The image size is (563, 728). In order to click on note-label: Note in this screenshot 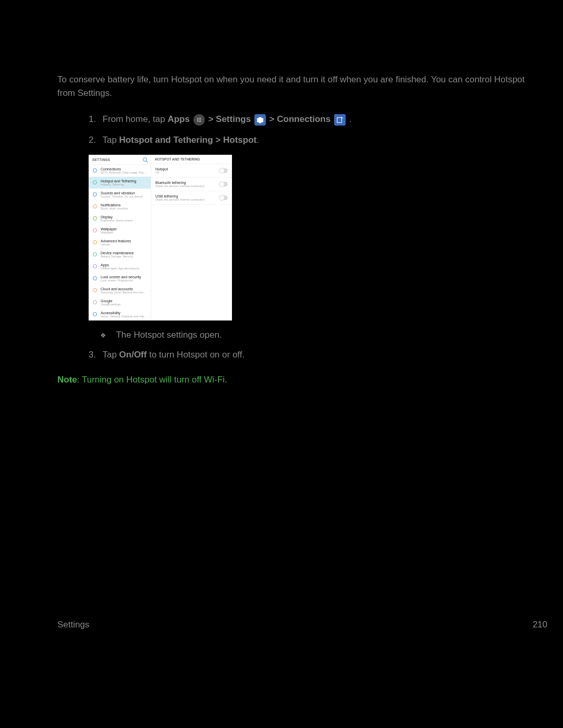, I will do `click(67, 379)`.